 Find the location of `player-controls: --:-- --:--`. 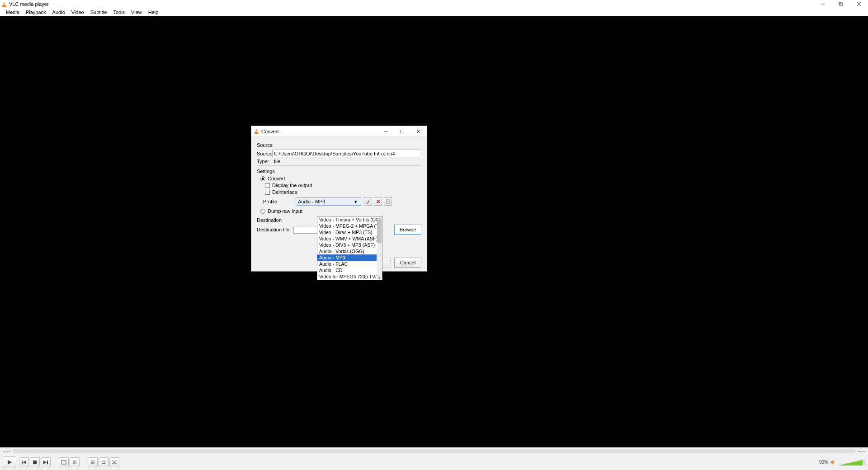

player-controls: --:-- --:-- is located at coordinates (434, 459).